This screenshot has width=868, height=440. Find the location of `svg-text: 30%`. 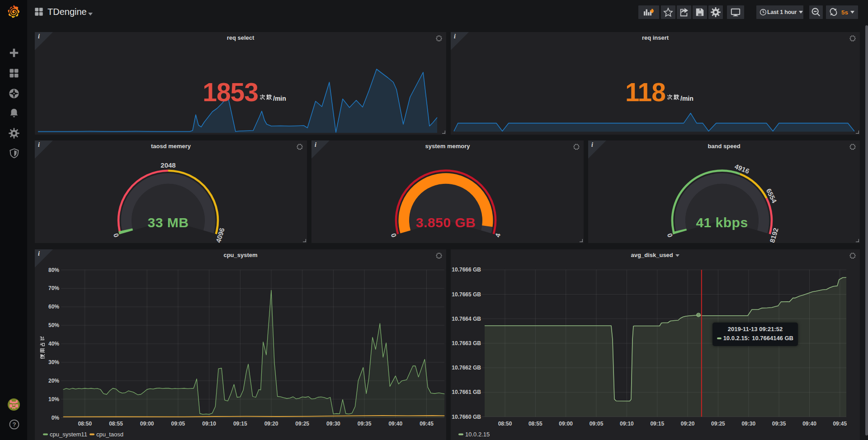

svg-text: 30% is located at coordinates (54, 362).